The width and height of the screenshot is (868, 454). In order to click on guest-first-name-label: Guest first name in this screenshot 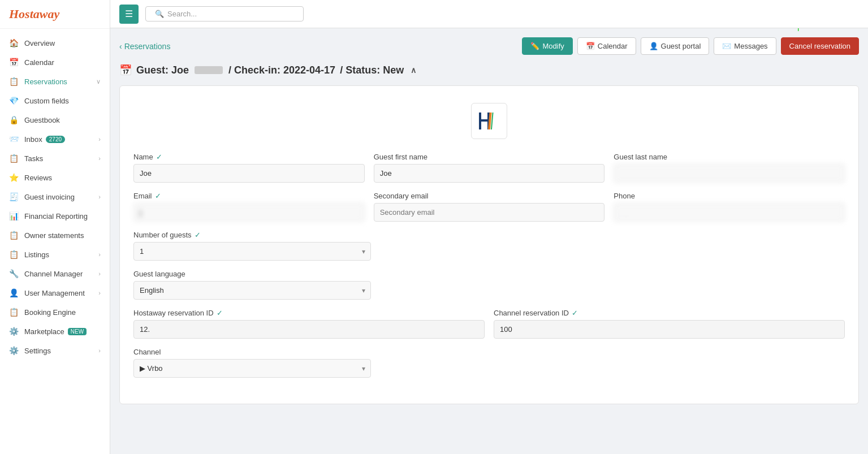, I will do `click(490, 157)`.